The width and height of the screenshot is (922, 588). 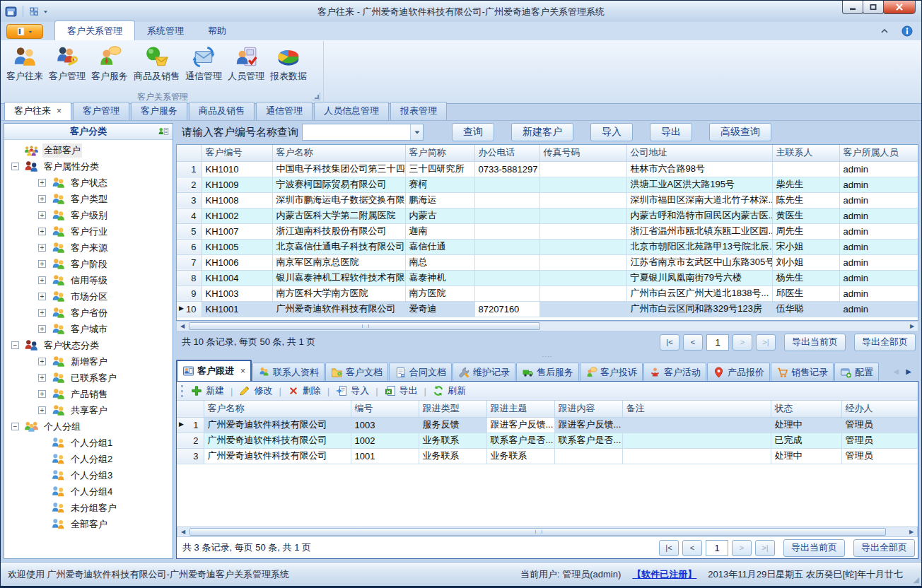 I want to click on tree-item: + 已联系客户, so click(x=88, y=377).